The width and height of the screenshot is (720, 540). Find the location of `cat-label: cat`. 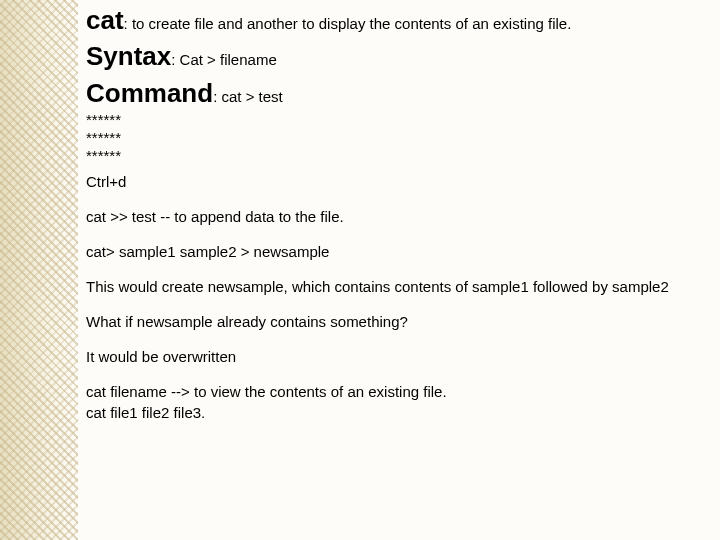

cat-label: cat is located at coordinates (105, 20).